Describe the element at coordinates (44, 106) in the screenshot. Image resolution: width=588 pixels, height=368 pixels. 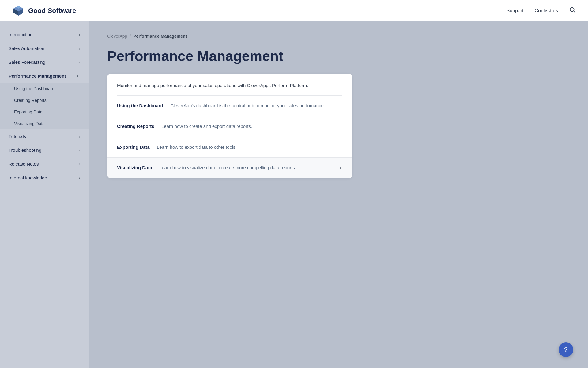
I see `sidebar-subitems: Using the Dashboard Creating Reports Exp…` at that location.